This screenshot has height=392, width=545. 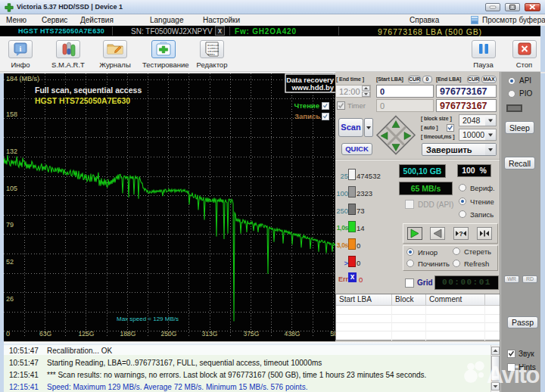 What do you see at coordinates (210, 334) in the screenshot?
I see `svg-text: 313G` at bounding box center [210, 334].